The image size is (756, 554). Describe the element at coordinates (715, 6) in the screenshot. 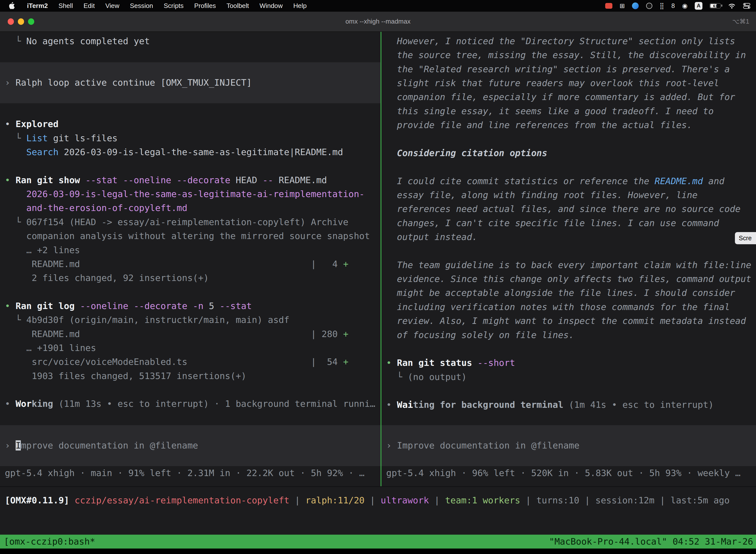

I see `battery-percent: 61` at that location.